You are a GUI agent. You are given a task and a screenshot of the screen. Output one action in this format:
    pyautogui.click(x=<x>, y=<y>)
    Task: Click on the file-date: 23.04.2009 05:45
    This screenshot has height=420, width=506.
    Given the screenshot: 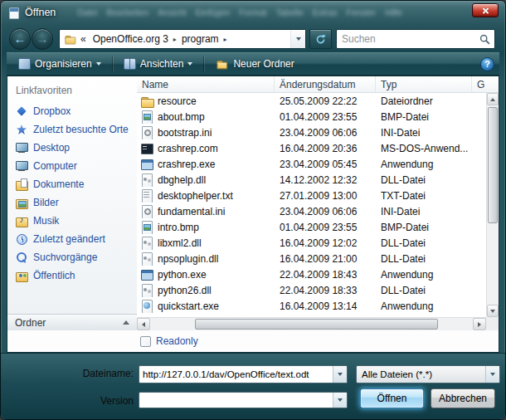 What is the action you would take?
    pyautogui.click(x=325, y=164)
    